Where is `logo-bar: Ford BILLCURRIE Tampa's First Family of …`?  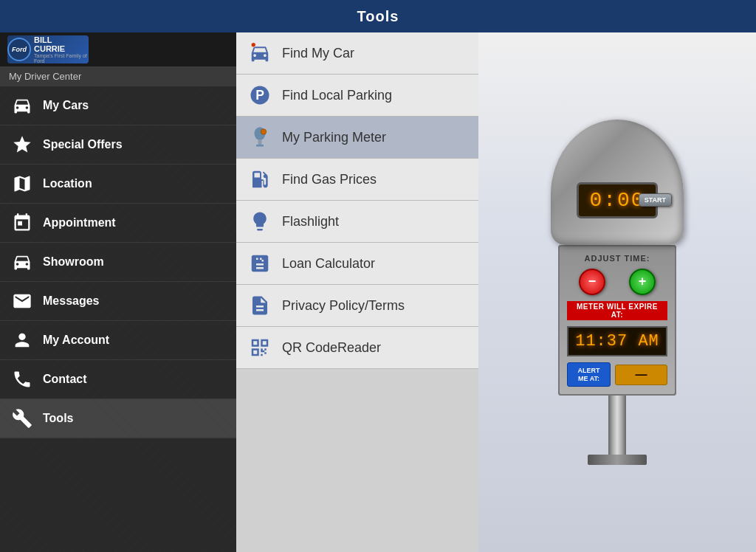
logo-bar: Ford BILLCURRIE Tampa's First Family of … is located at coordinates (118, 49).